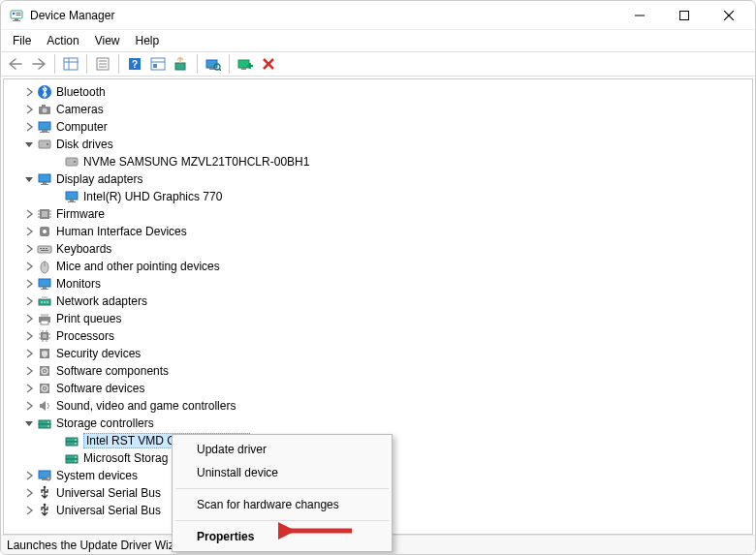  What do you see at coordinates (108, 41) in the screenshot?
I see `menu-view: View` at bounding box center [108, 41].